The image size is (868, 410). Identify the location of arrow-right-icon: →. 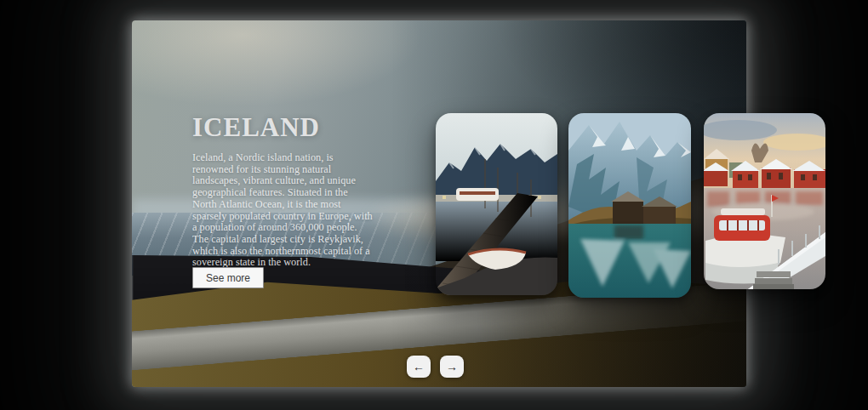
(452, 367).